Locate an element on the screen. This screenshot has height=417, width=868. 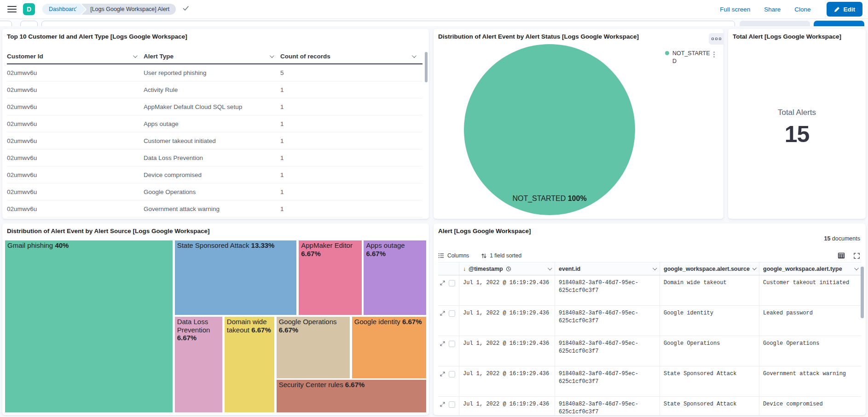
query-bar-clipped is located at coordinates (434, 23).